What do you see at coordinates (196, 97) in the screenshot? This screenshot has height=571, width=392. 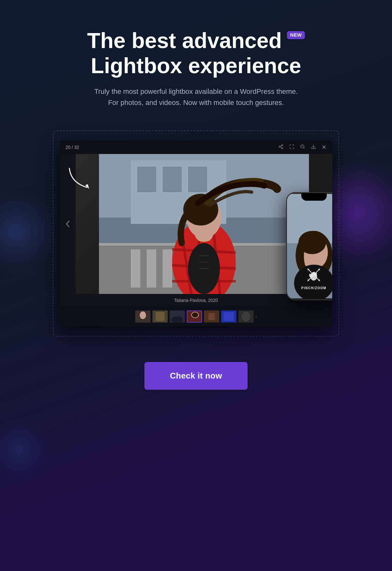 I see `subtitle: Truly the most powerful lightbox availab…` at bounding box center [196, 97].